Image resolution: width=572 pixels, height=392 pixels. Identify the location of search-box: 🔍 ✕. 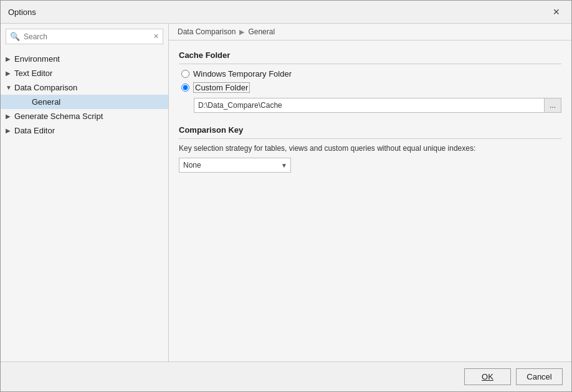
(85, 36).